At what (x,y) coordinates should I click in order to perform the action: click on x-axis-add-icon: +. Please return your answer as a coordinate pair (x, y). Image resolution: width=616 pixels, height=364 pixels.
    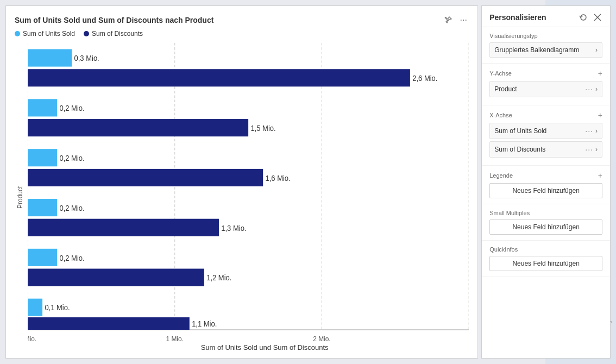
    Looking at the image, I should click on (600, 115).